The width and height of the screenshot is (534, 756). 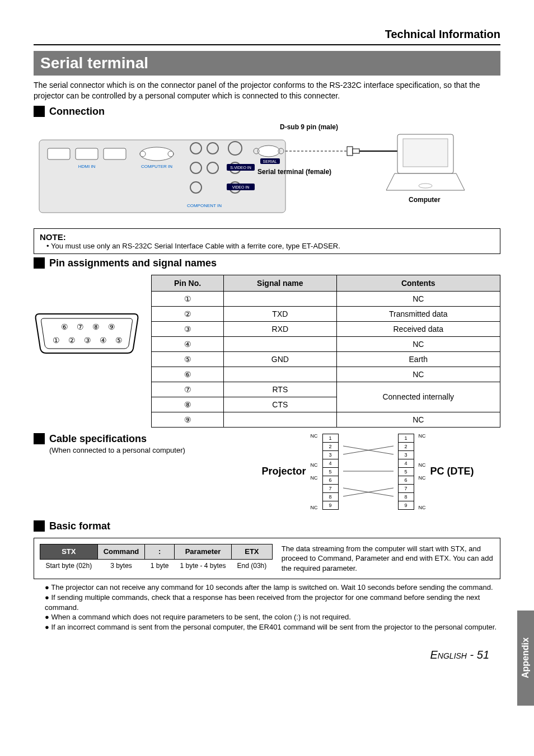 What do you see at coordinates (188, 374) in the screenshot?
I see `pin-cell: ⑥` at bounding box center [188, 374].